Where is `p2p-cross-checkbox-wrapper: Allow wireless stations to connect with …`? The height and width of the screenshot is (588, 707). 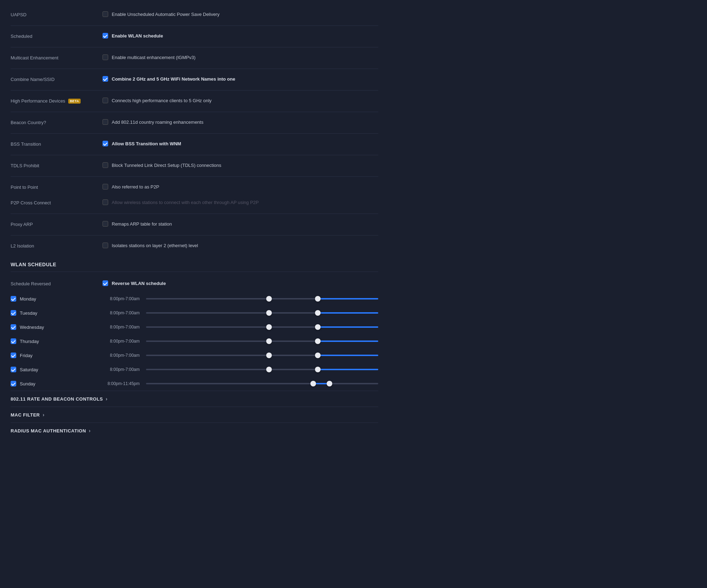
p2p-cross-checkbox-wrapper: Allow wireless stations to connect with … is located at coordinates (181, 202).